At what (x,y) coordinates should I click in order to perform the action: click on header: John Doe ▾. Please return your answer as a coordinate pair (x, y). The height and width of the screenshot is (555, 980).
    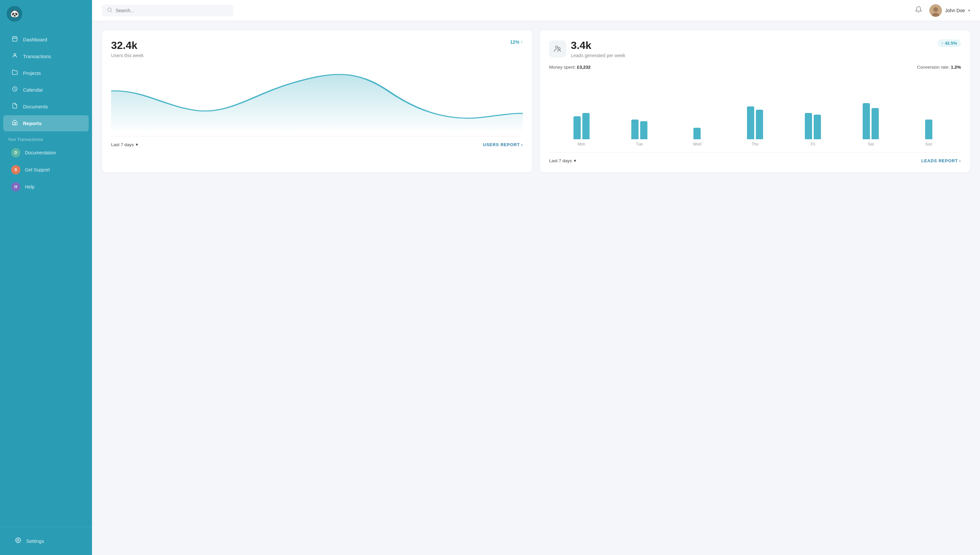
    Looking at the image, I should click on (536, 11).